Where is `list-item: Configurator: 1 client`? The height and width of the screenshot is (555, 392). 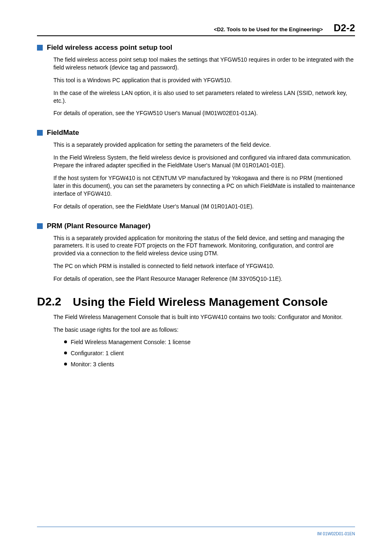
list-item: Configurator: 1 client is located at coordinates (210, 354).